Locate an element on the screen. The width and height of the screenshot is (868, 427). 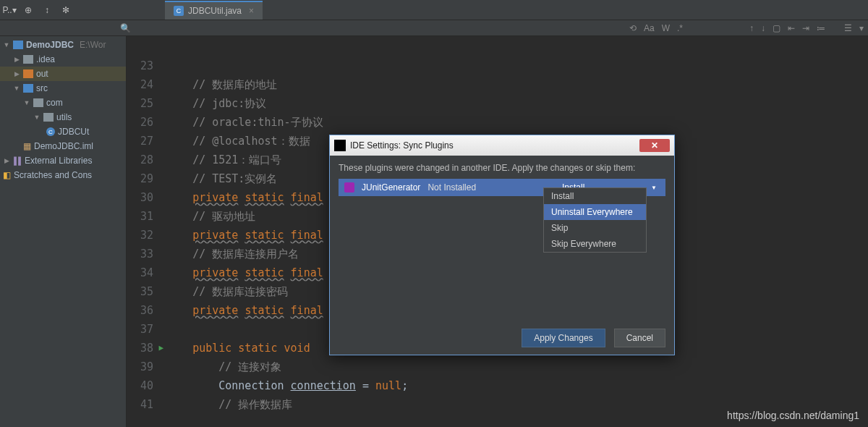
plugin-status: Not Installed is located at coordinates (451, 187).